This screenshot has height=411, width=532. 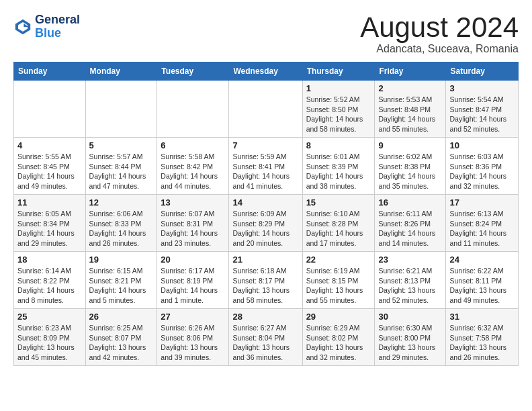 What do you see at coordinates (50, 223) in the screenshot?
I see `calendar-cell: 11Sunrise: 6:05 AM Sunset: 8:34 PM Dayli…` at bounding box center [50, 223].